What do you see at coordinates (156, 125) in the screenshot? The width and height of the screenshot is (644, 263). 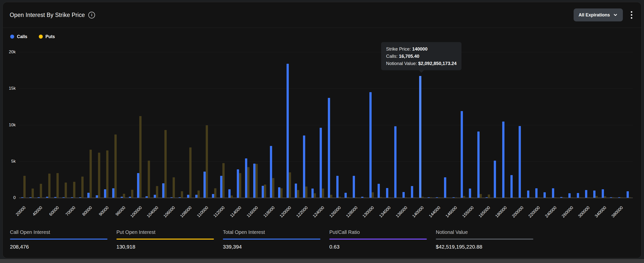 I see `bar-group-104000: 104000` at bounding box center [156, 125].